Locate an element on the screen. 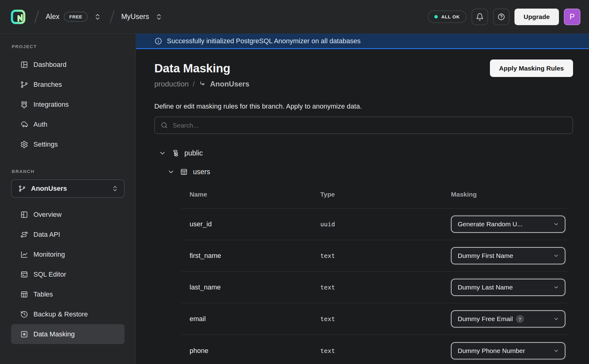 This screenshot has width=589, height=364. sidebar-item-data-masking: Data Masking is located at coordinates (68, 334).